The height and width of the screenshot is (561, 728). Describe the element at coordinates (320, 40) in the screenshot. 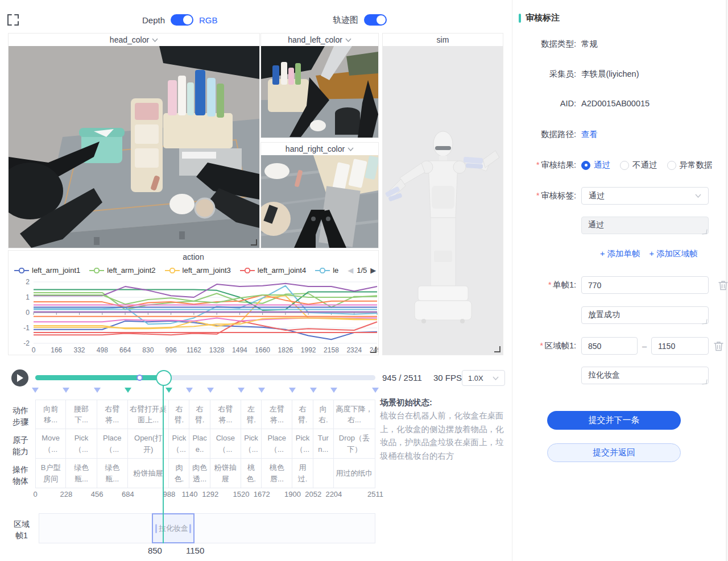

I see `hand-left-camera-selector: hand_left_color` at that location.